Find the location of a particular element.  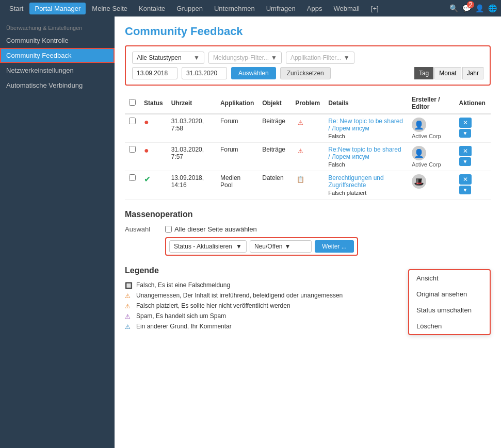

mass-op-controls: Status - Aktualisieren ▼ Neu/Offen ▼ Wei… is located at coordinates (262, 246).